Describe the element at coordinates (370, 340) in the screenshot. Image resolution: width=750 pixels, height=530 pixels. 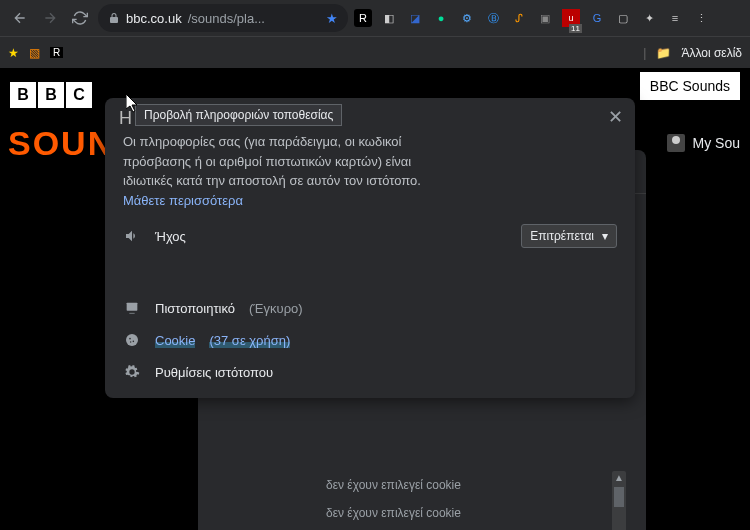
I see `cookies-row: Cookie (37 σε χρήση)` at that location.